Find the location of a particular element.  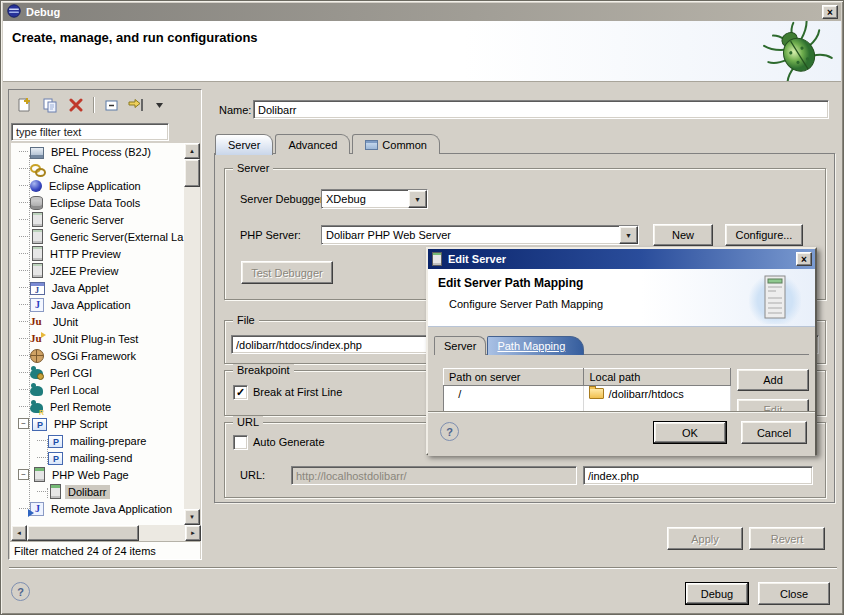

name-label: Name: is located at coordinates (235, 110).